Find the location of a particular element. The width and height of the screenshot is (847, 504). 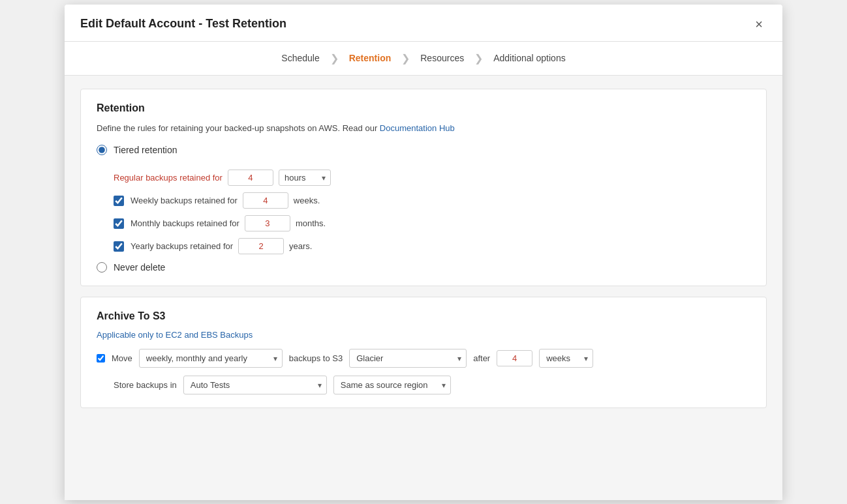

storage-select: Glacier S3 Standard S3 Standard-IA is located at coordinates (408, 359).